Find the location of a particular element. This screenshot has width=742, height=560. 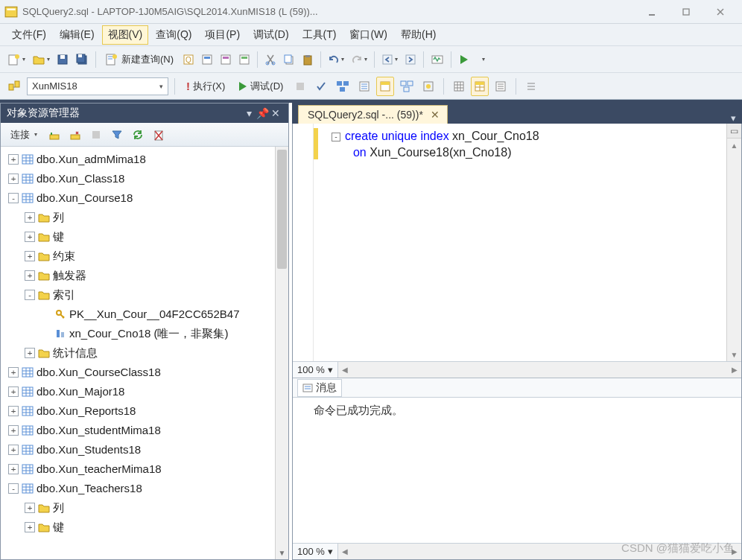

tree-item: +dbo.Xun_studentMima18 is located at coordinates (146, 430).